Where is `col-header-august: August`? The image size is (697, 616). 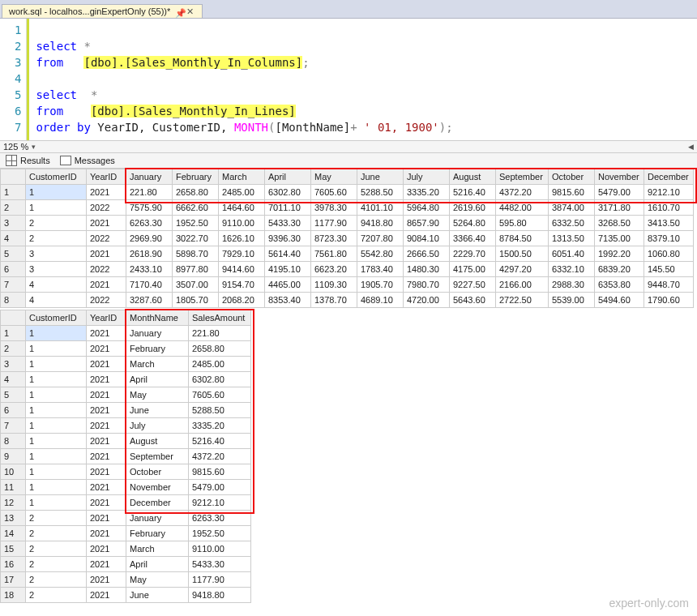
col-header-august: August is located at coordinates (473, 177).